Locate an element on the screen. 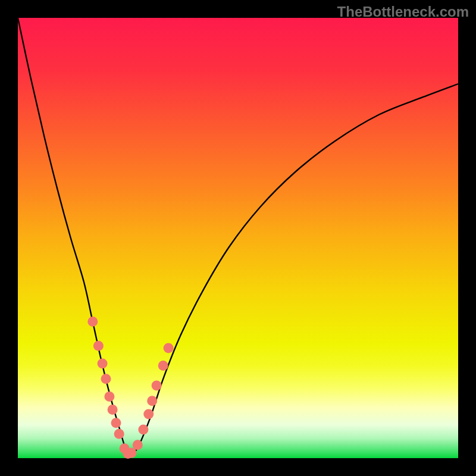  watermark-text: TheBottleneck.com is located at coordinates (403, 12).